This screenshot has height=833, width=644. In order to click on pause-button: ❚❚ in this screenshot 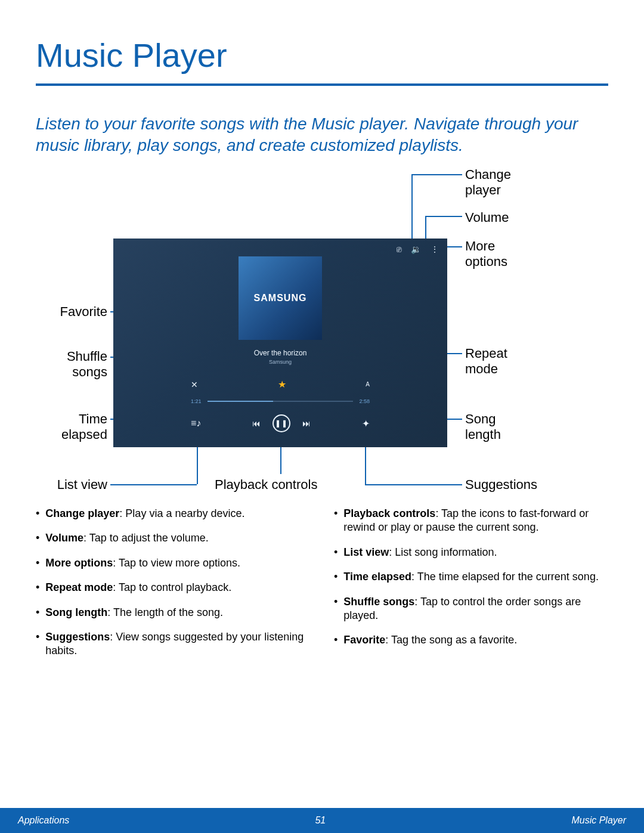, I will do `click(281, 423)`.